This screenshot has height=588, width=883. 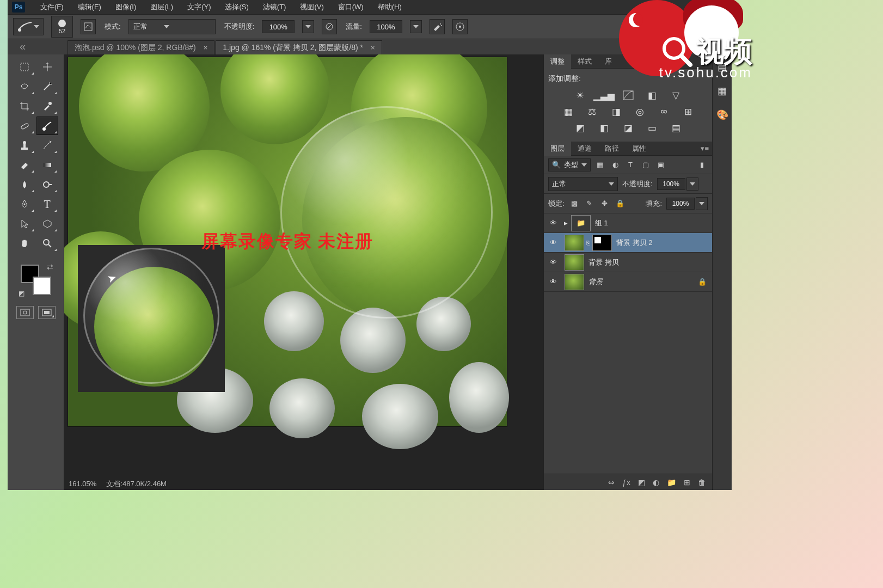 What do you see at coordinates (628, 262) in the screenshot?
I see `layer-row: 👁 背景 拷贝` at bounding box center [628, 262].